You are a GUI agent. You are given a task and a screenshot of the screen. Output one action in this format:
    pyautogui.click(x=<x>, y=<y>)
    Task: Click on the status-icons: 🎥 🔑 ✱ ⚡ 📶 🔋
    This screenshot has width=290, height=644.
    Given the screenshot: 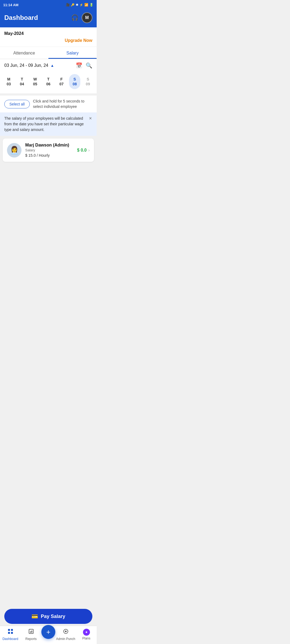 What is the action you would take?
    pyautogui.click(x=79, y=5)
    